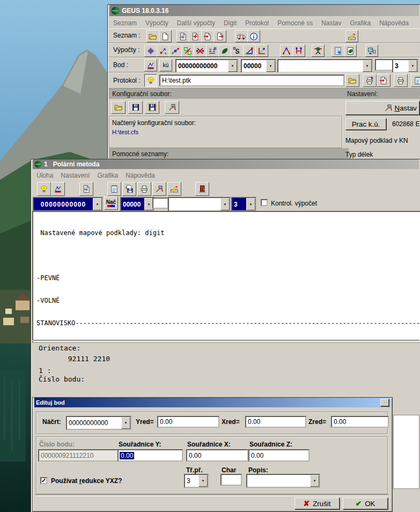 This screenshot has height=512, width=420. Describe the element at coordinates (249, 50) in the screenshot. I see `calc-triangle-button` at that location.